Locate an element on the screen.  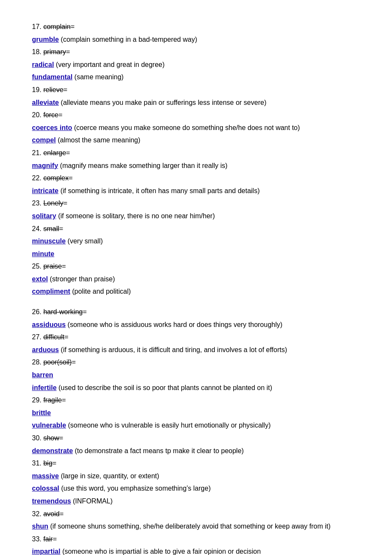
entry-number-23: 23. Lonely= is located at coordinates (196, 203).